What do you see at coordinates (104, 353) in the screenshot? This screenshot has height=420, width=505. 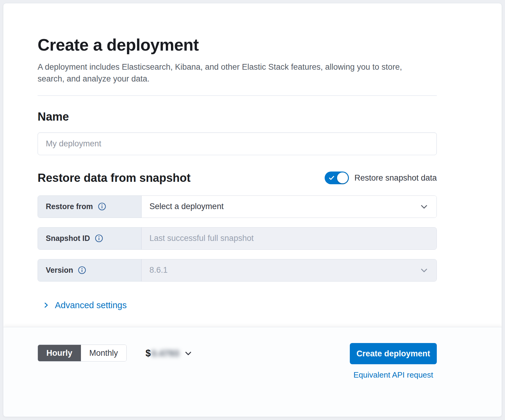 I see `billing-monthly-button: Monthly` at bounding box center [104, 353].